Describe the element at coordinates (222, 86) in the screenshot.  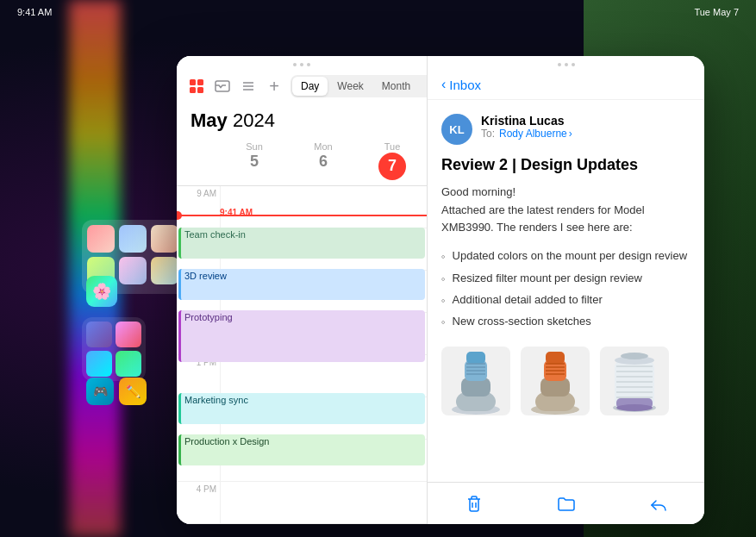
I see `inbox-icon` at that location.